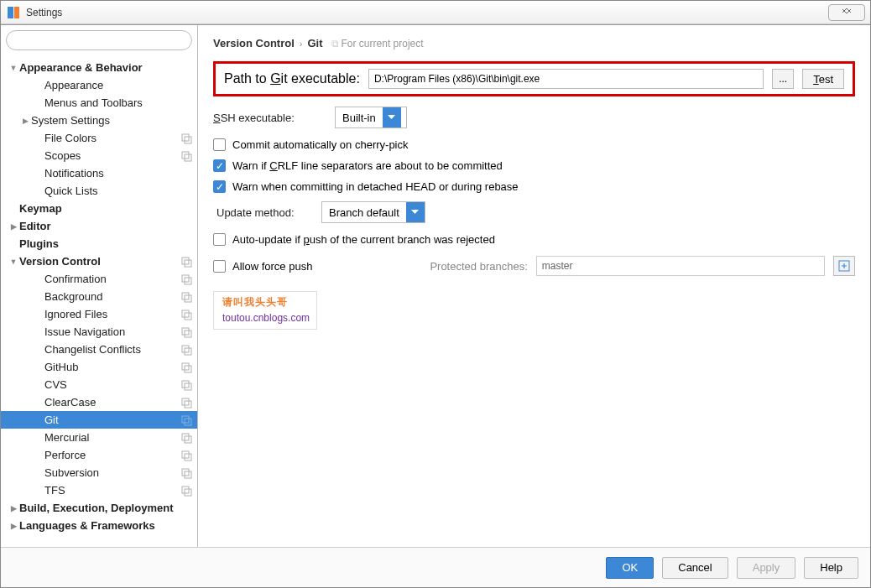 This screenshot has width=871, height=588. Describe the element at coordinates (99, 208) in the screenshot. I see `tree-item-keymap: Keymap` at that location.